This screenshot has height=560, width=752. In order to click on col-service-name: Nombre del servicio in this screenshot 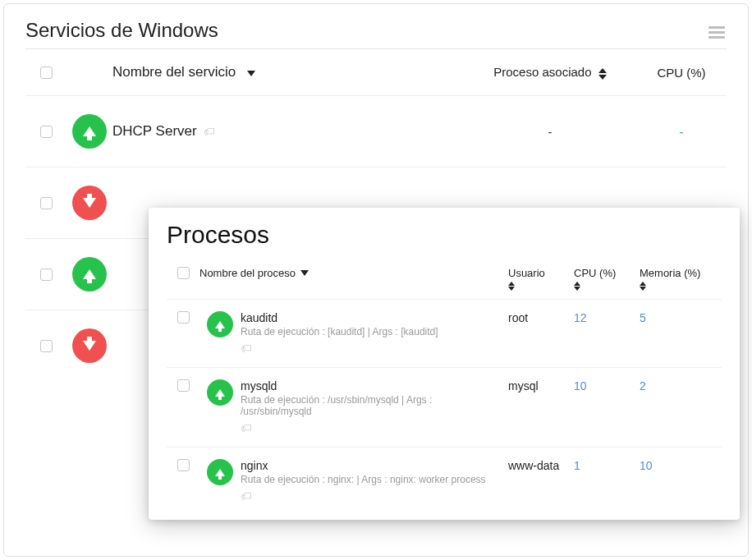, I will do `click(288, 72)`.